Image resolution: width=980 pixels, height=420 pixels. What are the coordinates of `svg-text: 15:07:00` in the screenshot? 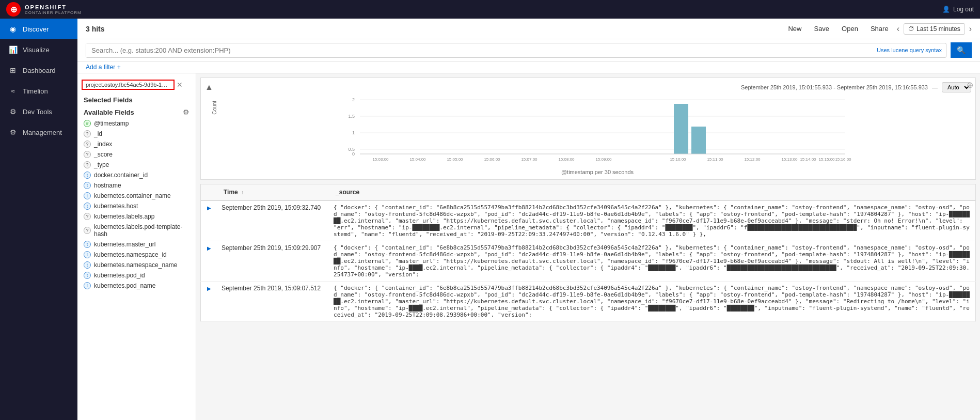 It's located at (529, 159).